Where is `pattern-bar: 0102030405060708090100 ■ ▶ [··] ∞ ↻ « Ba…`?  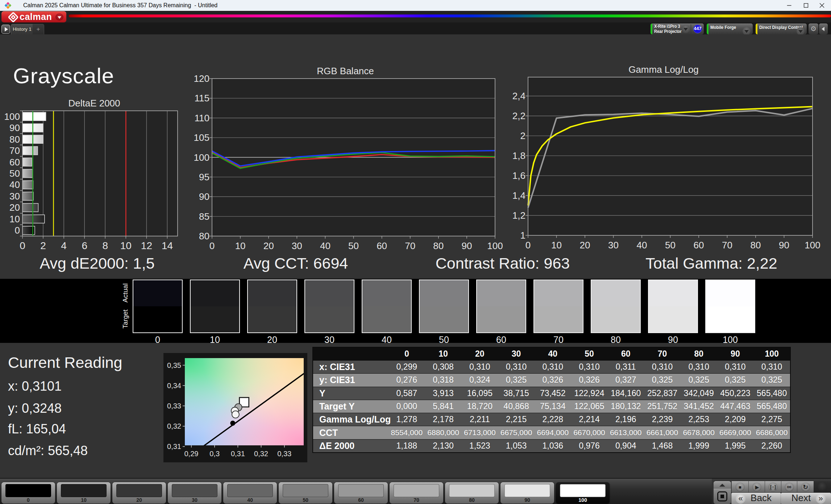 pattern-bar: 0102030405060708090100 ■ ▶ [··] ∞ ↻ « Ba… is located at coordinates (415, 491).